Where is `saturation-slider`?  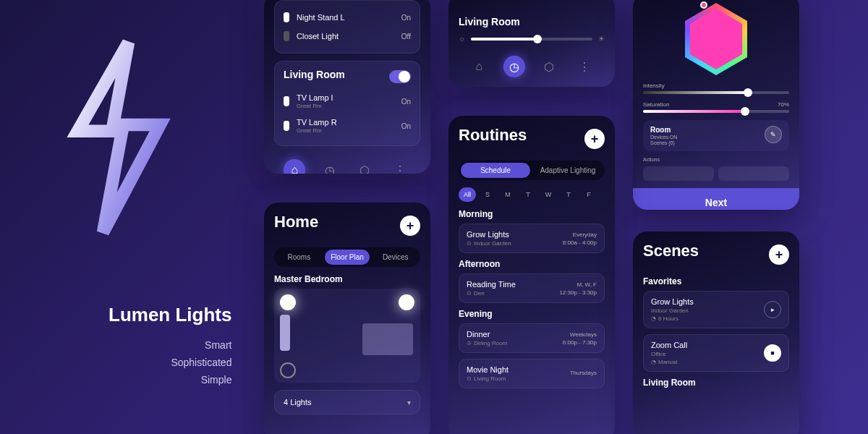 saturation-slider is located at coordinates (716, 111).